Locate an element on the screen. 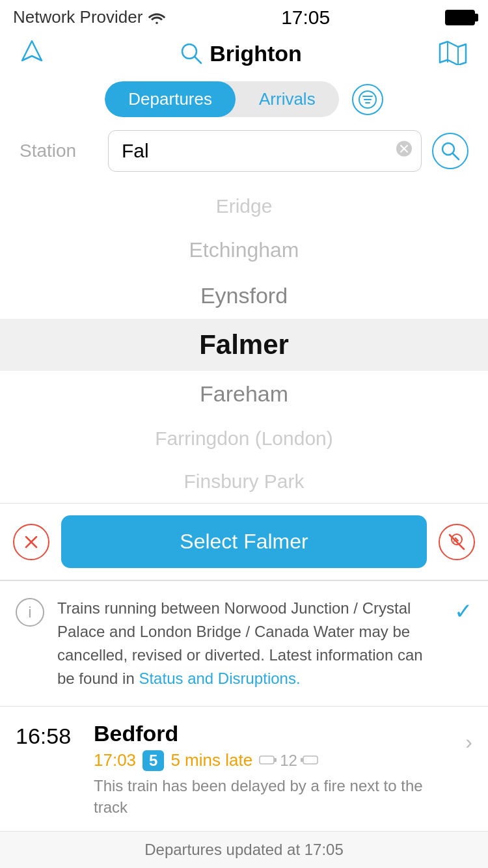 Image resolution: width=488 pixels, height=868 pixels. station-list-item: Eynsford is located at coordinates (244, 295).